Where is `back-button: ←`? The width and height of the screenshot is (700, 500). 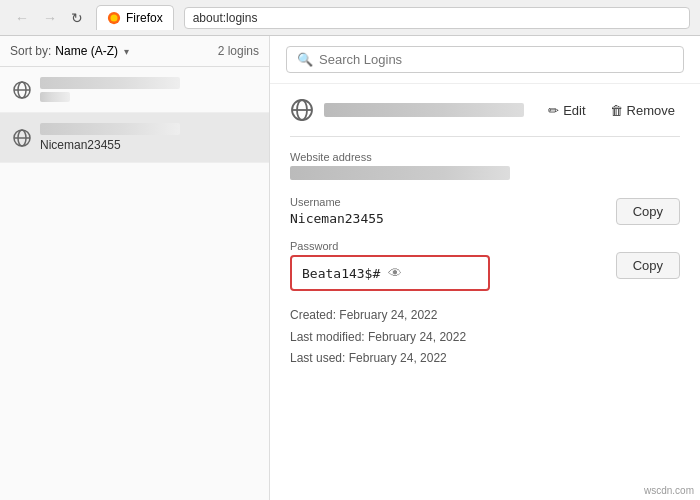
back-button: ← is located at coordinates (22, 18).